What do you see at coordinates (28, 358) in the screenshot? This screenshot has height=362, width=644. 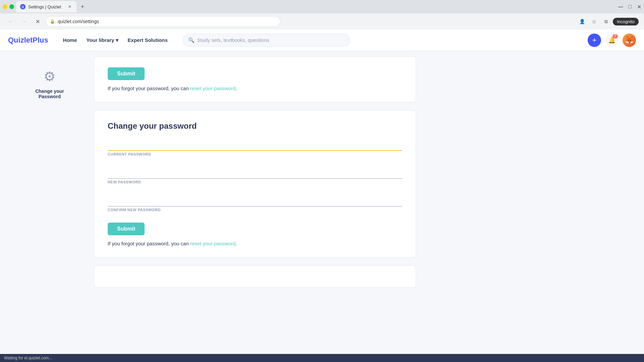 I see `status-text: Waiting for el.quizlet.com...` at bounding box center [28, 358].